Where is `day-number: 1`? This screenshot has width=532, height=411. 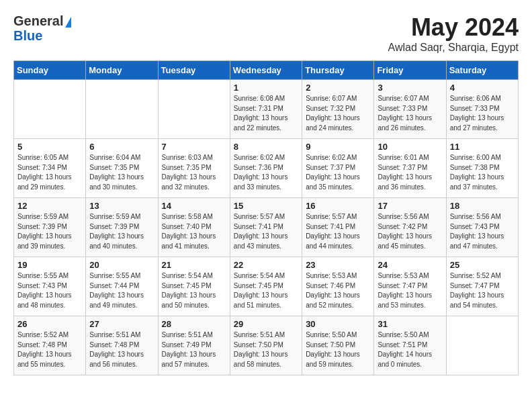
day-number: 1 is located at coordinates (266, 87).